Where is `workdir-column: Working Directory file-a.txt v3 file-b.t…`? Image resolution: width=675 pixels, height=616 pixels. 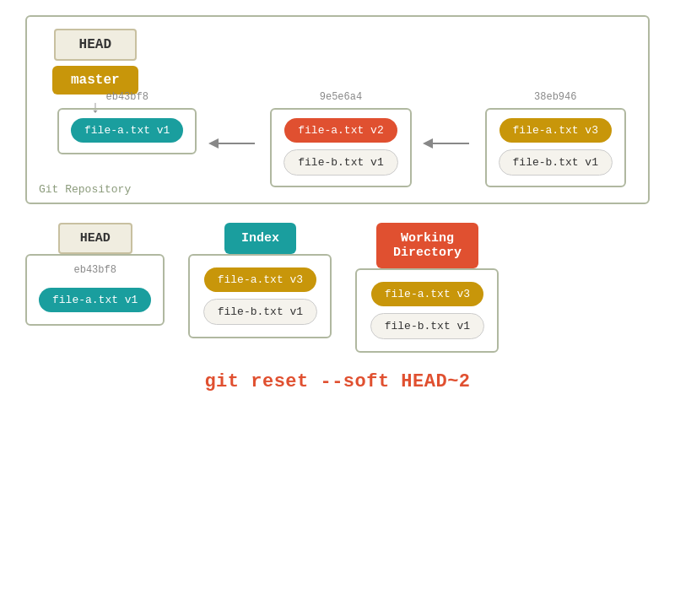 workdir-column: Working Directory file-a.txt v3 file-b.t… is located at coordinates (427, 288).